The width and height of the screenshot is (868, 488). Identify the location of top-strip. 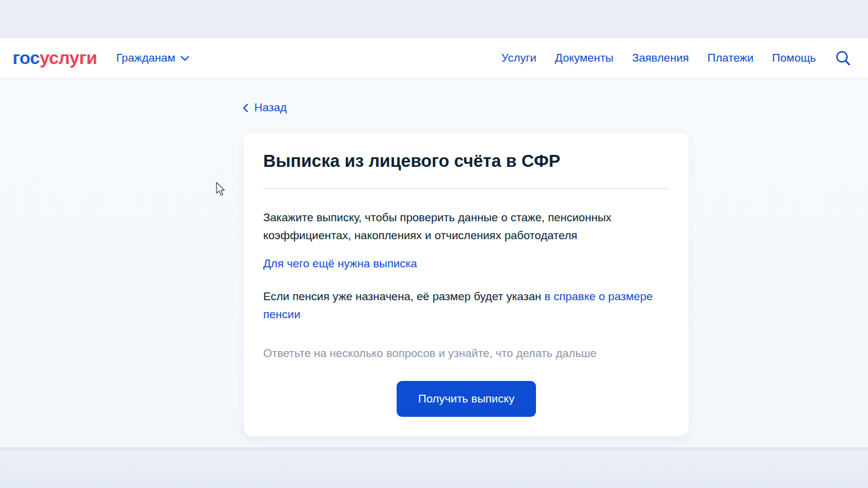
(434, 19).